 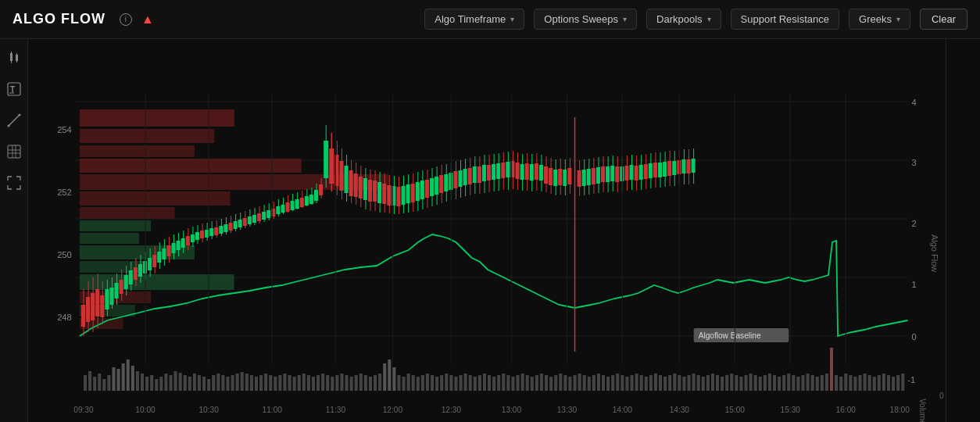 I want to click on algo-timeframe-button: Algo Timeframe ▾, so click(x=474, y=19).